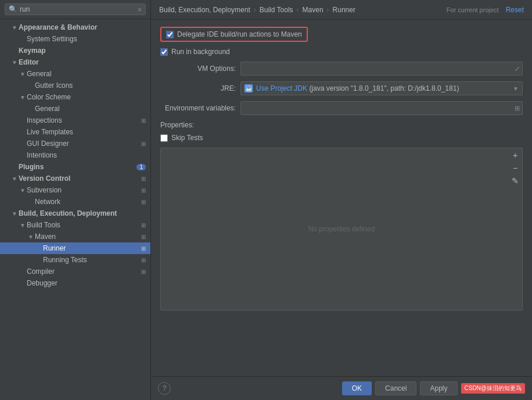  What do you see at coordinates (23, 226) in the screenshot?
I see `sidebar-arrow-build-tools: ▼` at bounding box center [23, 226].